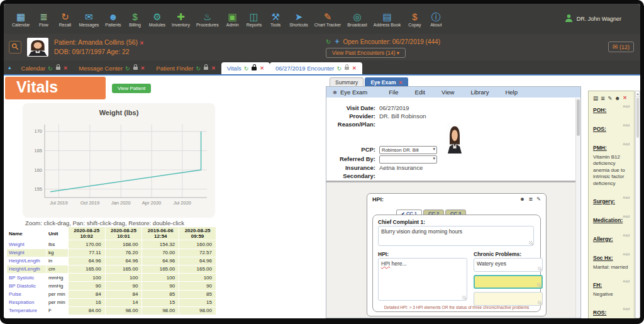 Image resolution: width=644 pixels, height=324 pixels. What do you see at coordinates (618, 98) in the screenshot?
I see `patient-icon: ☻` at bounding box center [618, 98].